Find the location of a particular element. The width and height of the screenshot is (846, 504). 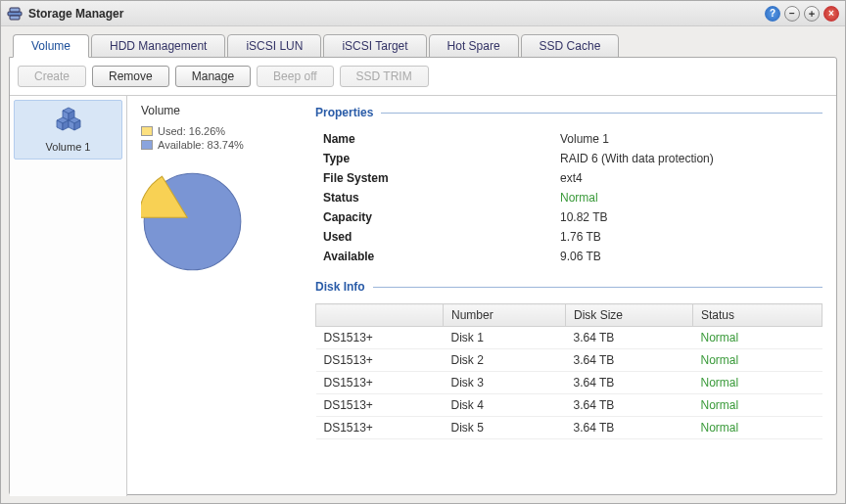

help-button: ? is located at coordinates (773, 14).